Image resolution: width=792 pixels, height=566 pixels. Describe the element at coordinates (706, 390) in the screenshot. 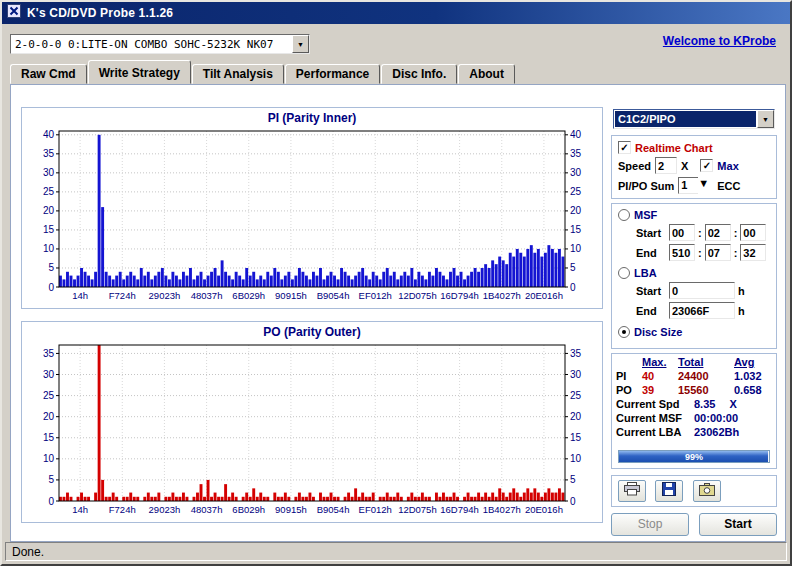

I see `po-total: 15560` at that location.